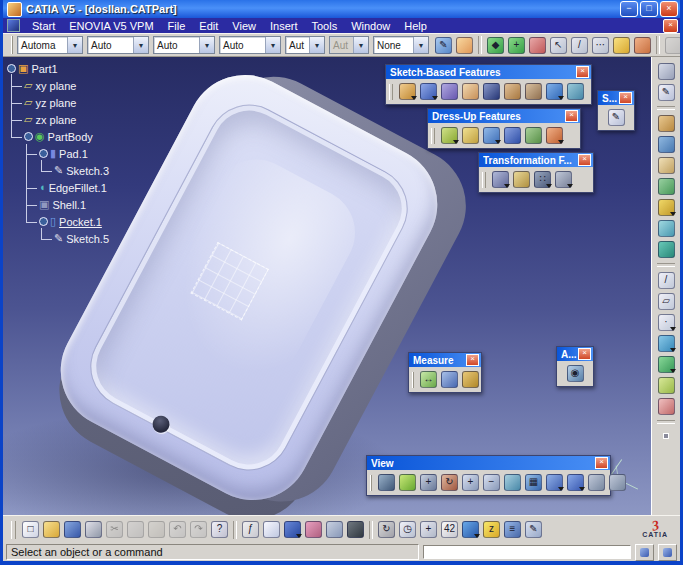 The height and width of the screenshot is (565, 683). I want to click on select-arrow-icon: ↖, so click(558, 46).